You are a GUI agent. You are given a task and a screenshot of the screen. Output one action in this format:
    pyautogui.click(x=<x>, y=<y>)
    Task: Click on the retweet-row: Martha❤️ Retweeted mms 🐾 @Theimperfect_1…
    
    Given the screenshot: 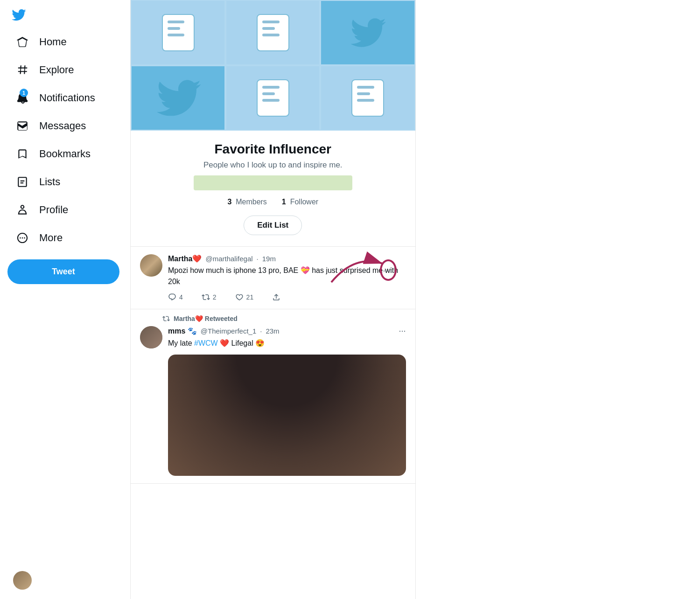 What is the action you would take?
    pyautogui.click(x=273, y=397)
    